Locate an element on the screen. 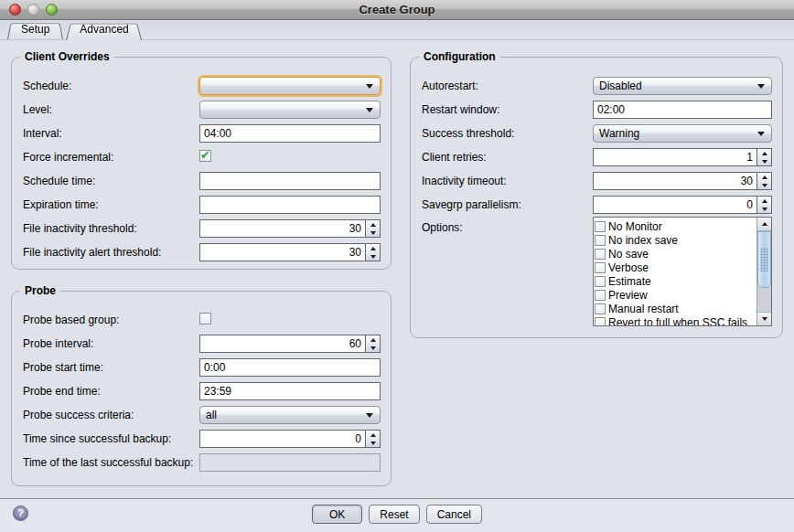 The height and width of the screenshot is (532, 794). option-manual-restart: Manual restart is located at coordinates (675, 309).